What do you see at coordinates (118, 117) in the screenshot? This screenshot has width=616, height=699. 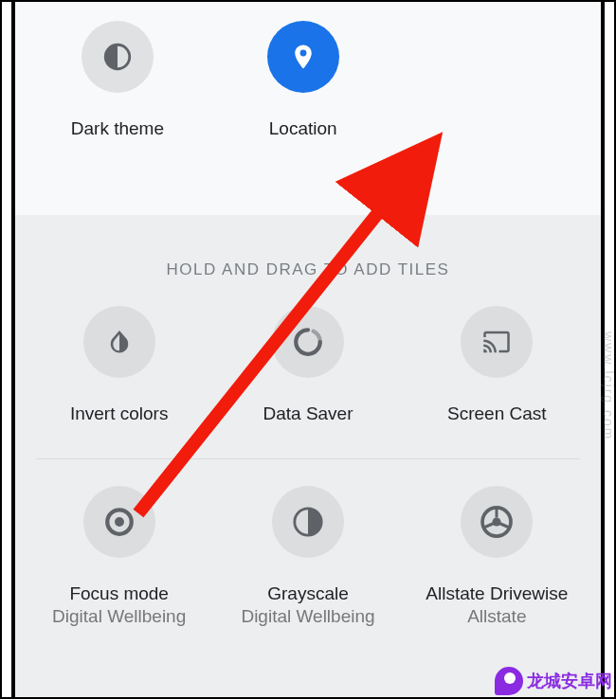 I see `tile-dark-theme: Dark theme` at bounding box center [118, 117].